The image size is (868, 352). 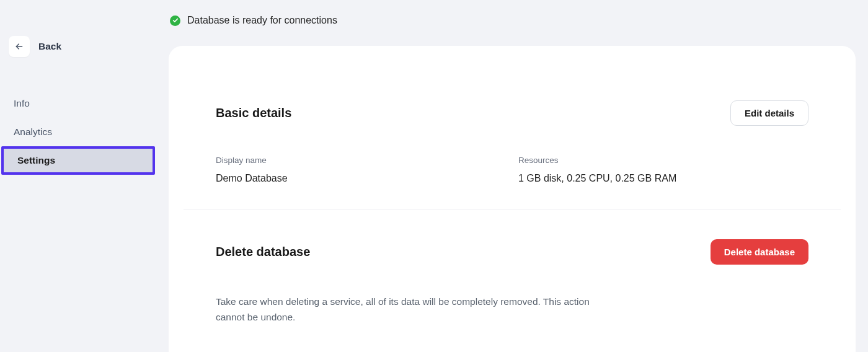 What do you see at coordinates (414, 310) in the screenshot?
I see `delete-warning-text: Take care when deleting a service, all o…` at bounding box center [414, 310].